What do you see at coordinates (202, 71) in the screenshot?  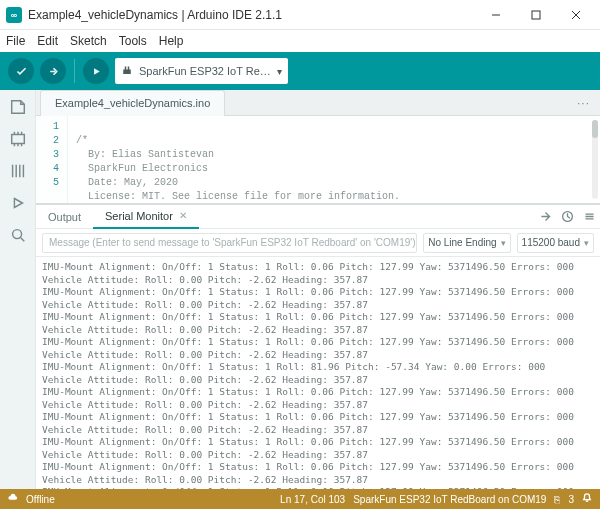 I see `board-selector: SparkFun ESP32 IoT Re… ▾` at bounding box center [202, 71].